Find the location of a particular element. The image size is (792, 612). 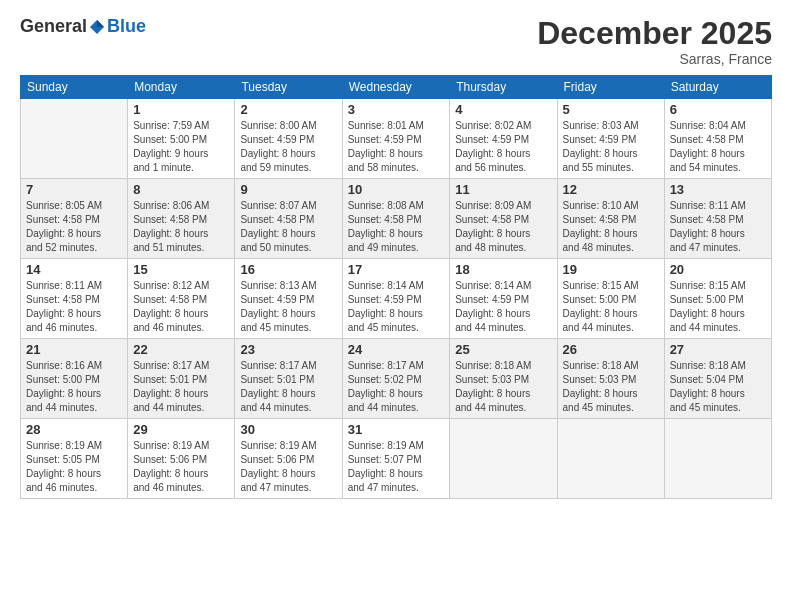

day-info: Sunrise: 7:59 AMSunset: 5:00 PMDaylight:… is located at coordinates (181, 147).